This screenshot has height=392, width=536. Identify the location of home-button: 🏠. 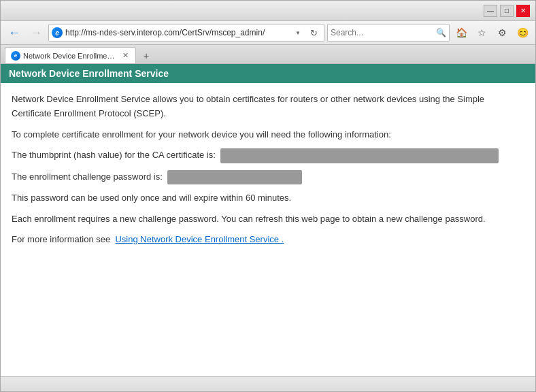
(461, 33).